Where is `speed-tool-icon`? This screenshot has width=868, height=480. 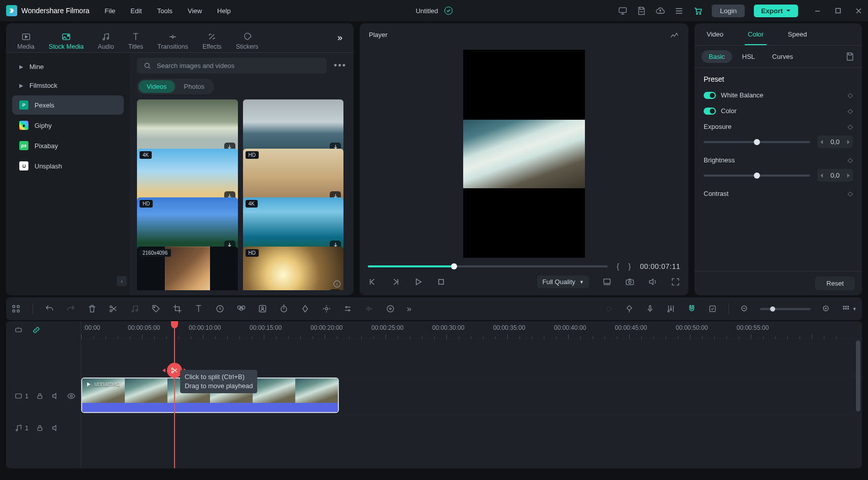
speed-tool-icon is located at coordinates (220, 308).